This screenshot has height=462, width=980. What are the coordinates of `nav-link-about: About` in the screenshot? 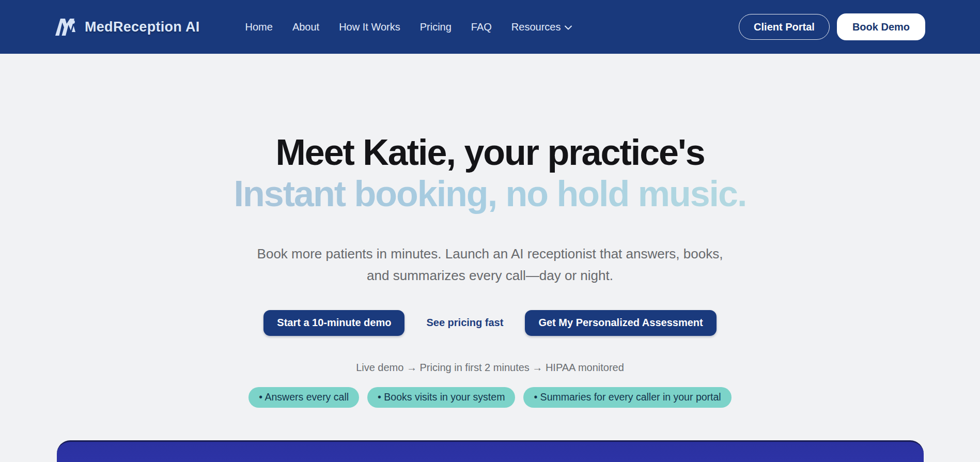 It's located at (306, 27).